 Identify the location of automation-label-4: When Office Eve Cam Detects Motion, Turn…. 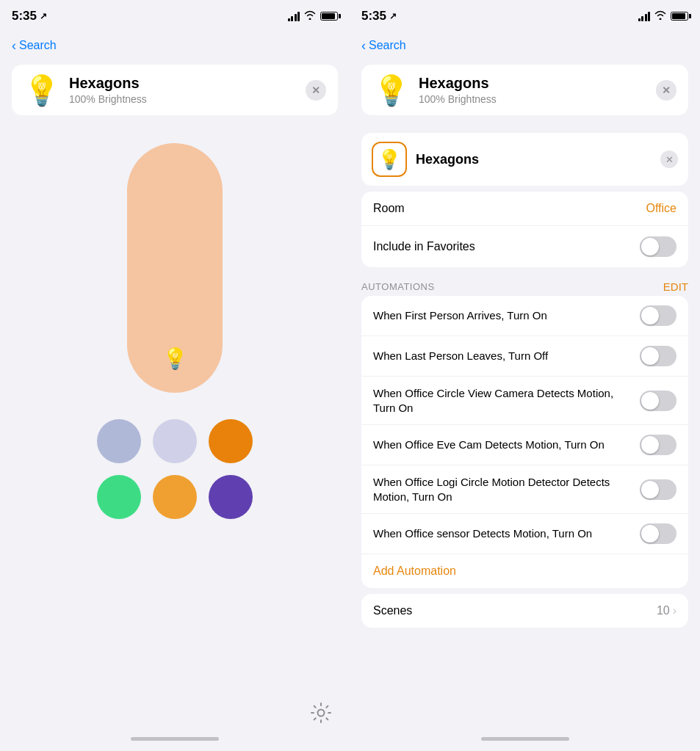
(507, 445).